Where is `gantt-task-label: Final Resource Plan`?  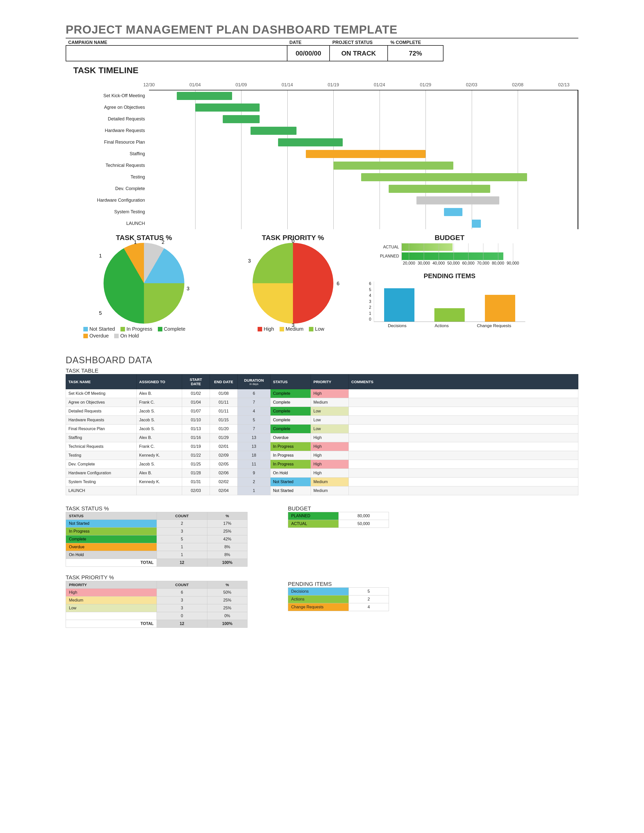
gantt-task-label: Final Resource Plan is located at coordinates (108, 142).